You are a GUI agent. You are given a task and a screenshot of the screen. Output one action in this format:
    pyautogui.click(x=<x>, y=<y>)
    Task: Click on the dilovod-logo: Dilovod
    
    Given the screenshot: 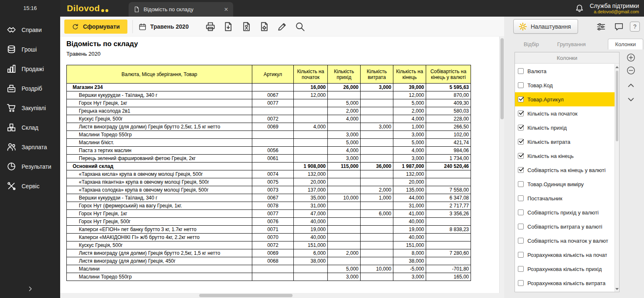 What is the action you would take?
    pyautogui.click(x=88, y=8)
    